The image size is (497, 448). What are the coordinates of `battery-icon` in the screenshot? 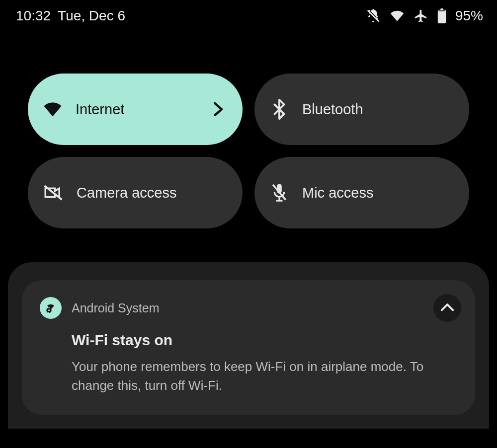 It's located at (442, 16).